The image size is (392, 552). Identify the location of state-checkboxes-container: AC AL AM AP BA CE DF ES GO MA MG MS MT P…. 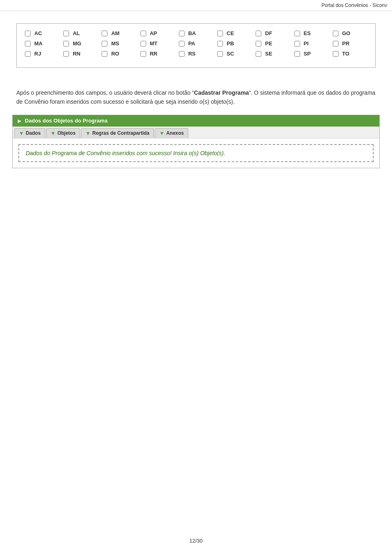
(196, 46).